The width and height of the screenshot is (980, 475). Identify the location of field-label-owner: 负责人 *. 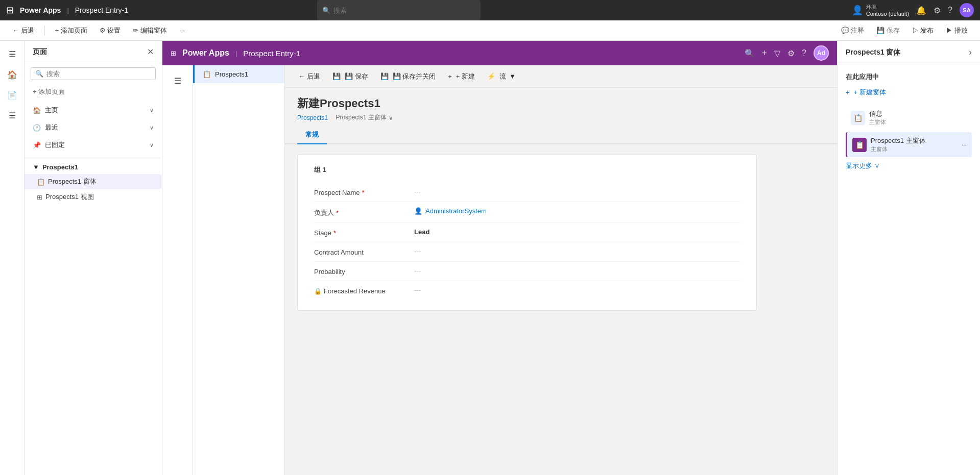
(360, 212).